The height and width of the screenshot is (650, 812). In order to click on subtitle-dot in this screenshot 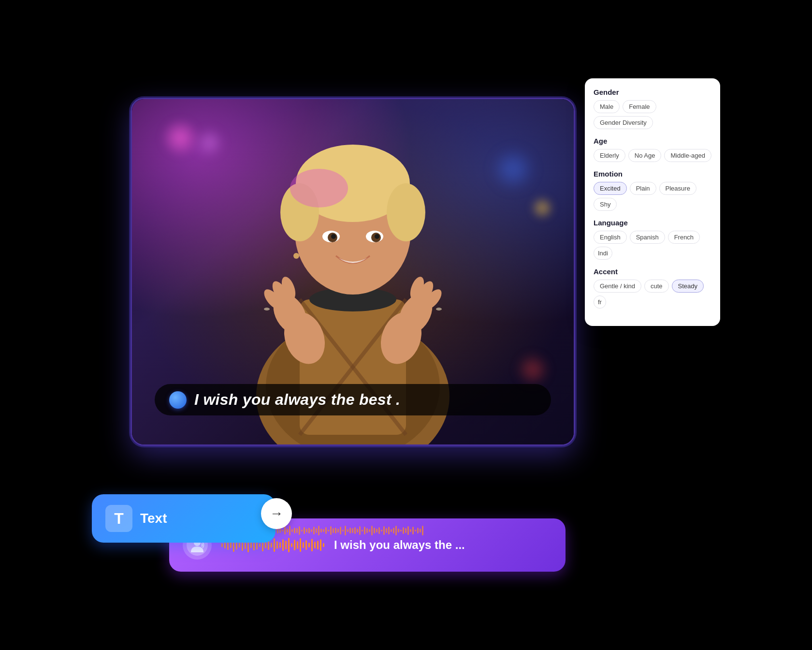, I will do `click(178, 400)`.